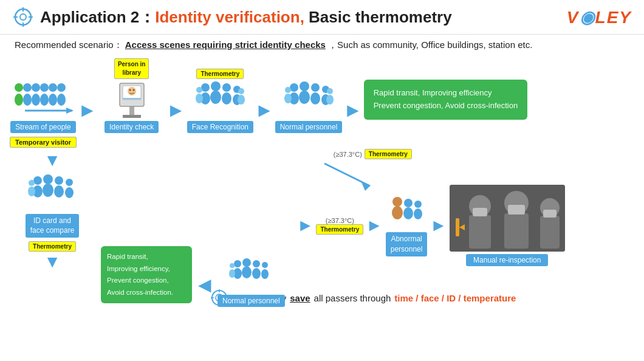 The image size is (644, 361). Describe the element at coordinates (43, 127) in the screenshot. I see `stream-label: Stream of people` at that location.